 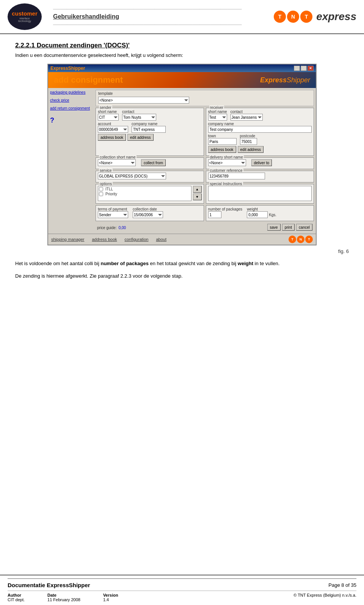 What do you see at coordinates (101, 189) in the screenshot?
I see `option-itll-checkbox` at bounding box center [101, 189].